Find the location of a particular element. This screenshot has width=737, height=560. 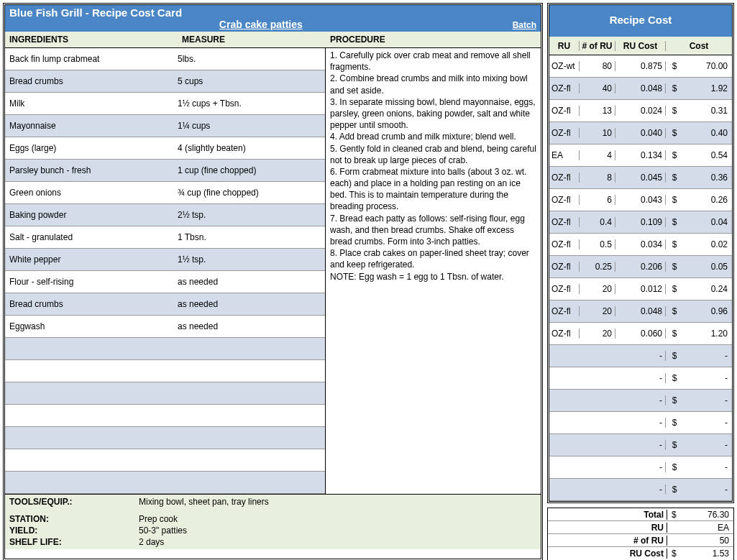

ingredient-row: Parsley bunch - fresh1 cup (fine chopped… is located at coordinates (165, 171).